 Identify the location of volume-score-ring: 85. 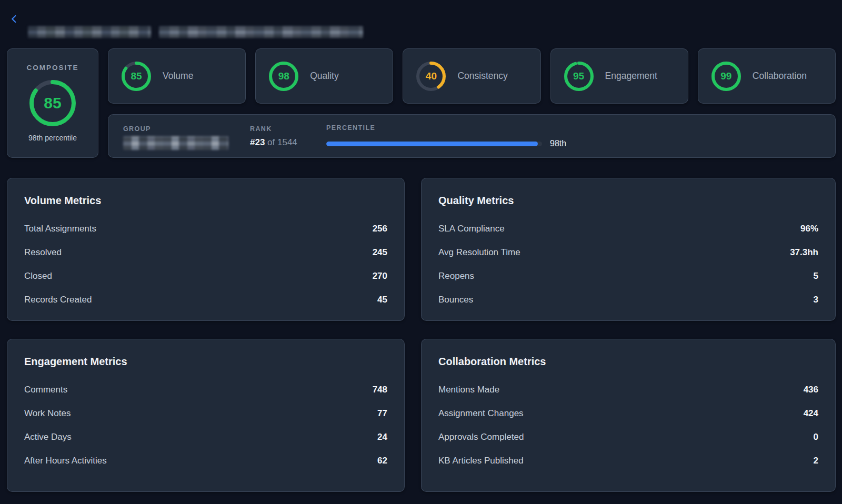
(136, 76).